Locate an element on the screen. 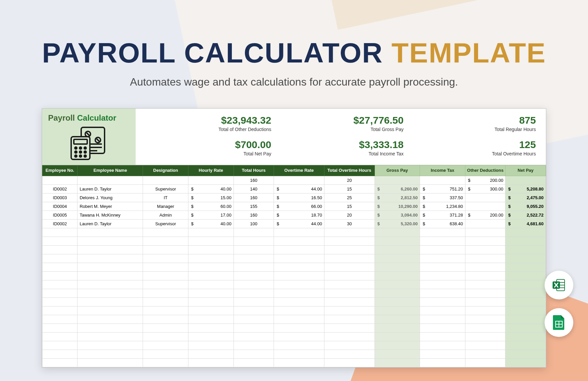 This screenshot has height=381, width=588. metric-value: $23,943.32 is located at coordinates (208, 120).